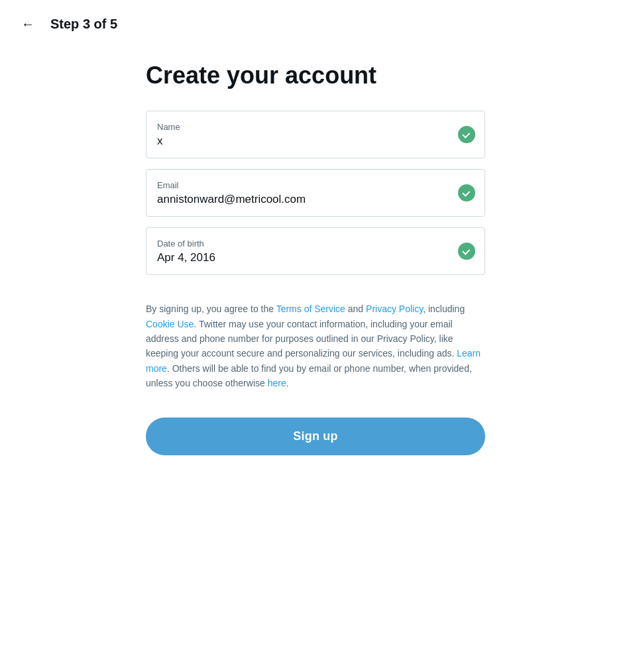  I want to click on email-valid-icon, so click(467, 193).